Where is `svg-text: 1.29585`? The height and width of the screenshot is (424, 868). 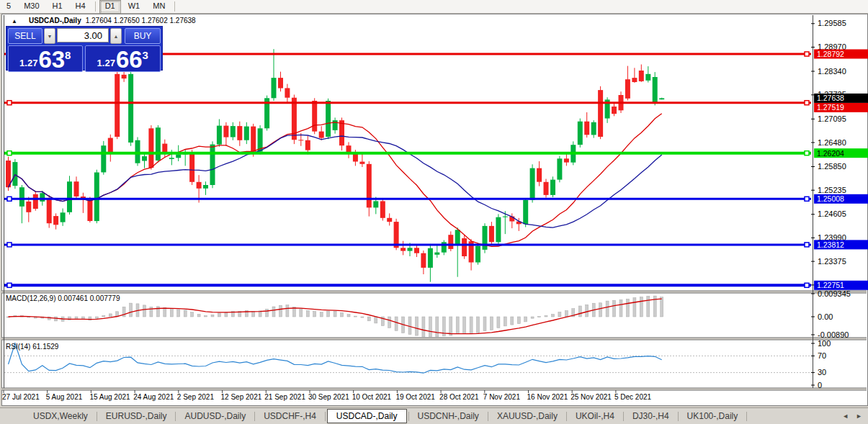
svg-text: 1.29585 is located at coordinates (832, 23).